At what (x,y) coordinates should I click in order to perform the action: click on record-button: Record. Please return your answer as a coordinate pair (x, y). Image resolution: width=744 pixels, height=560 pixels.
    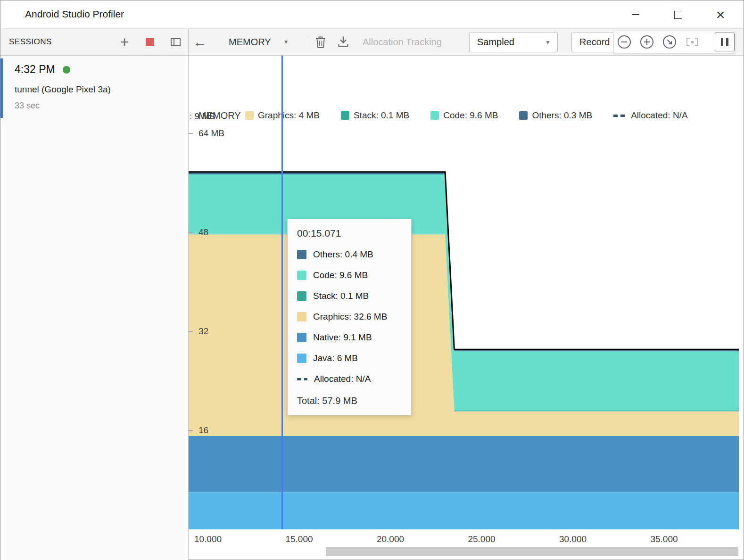
    Looking at the image, I should click on (595, 42).